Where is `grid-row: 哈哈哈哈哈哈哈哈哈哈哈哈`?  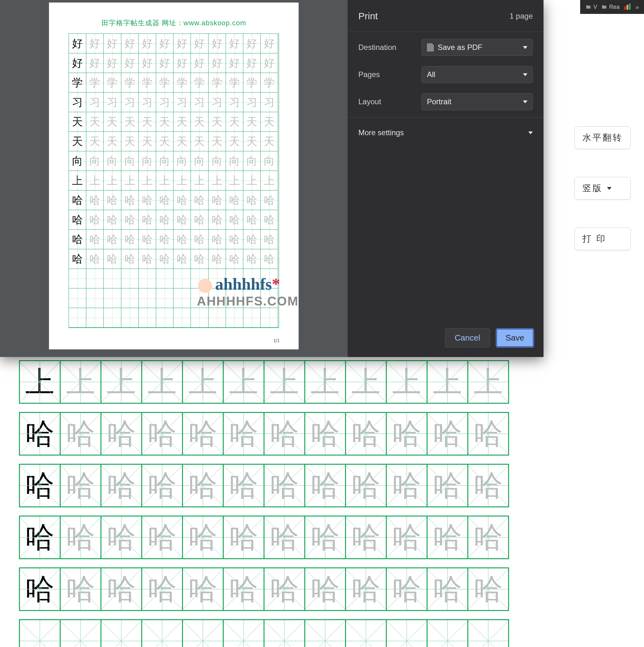 grid-row: 哈哈哈哈哈哈哈哈哈哈哈哈 is located at coordinates (174, 259).